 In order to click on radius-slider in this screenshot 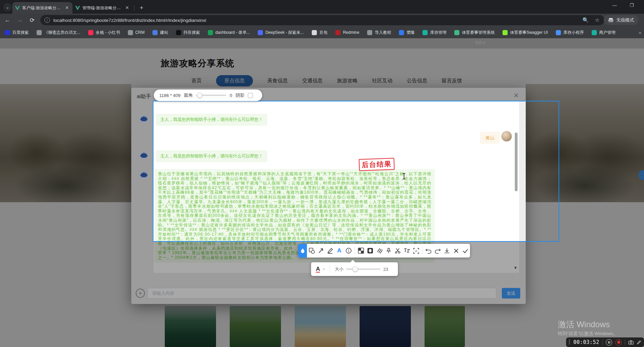, I will do `click(211, 95)`.